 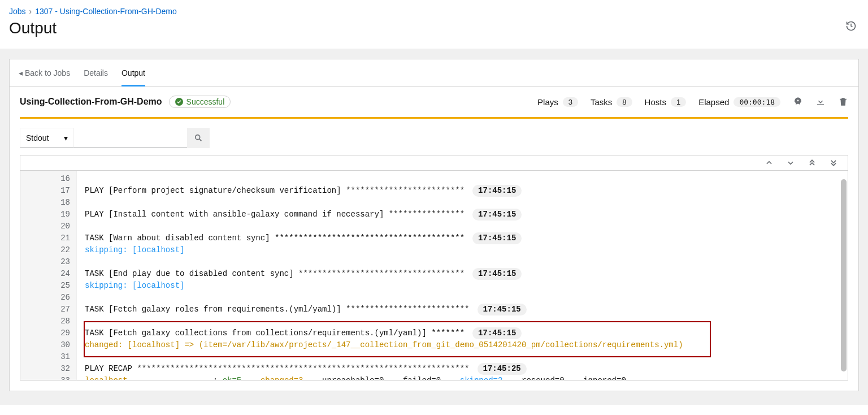 What do you see at coordinates (200, 102) in the screenshot?
I see `status-badge: Successful` at bounding box center [200, 102].